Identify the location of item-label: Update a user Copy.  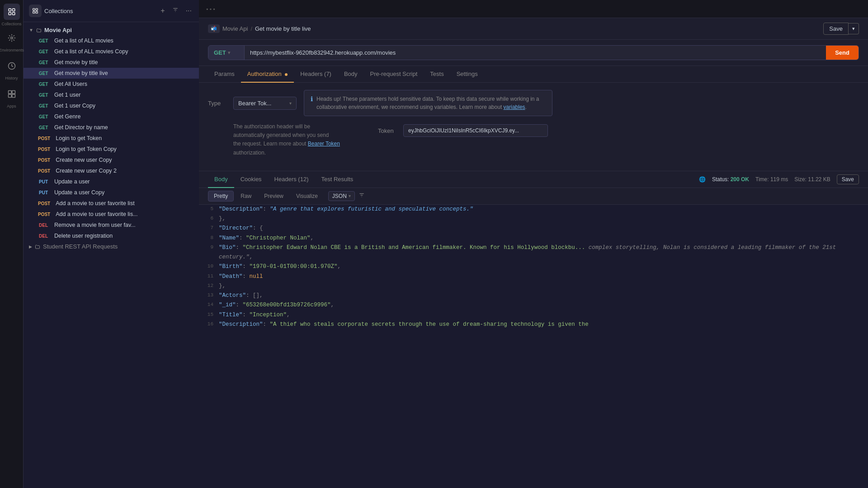
(80, 192).